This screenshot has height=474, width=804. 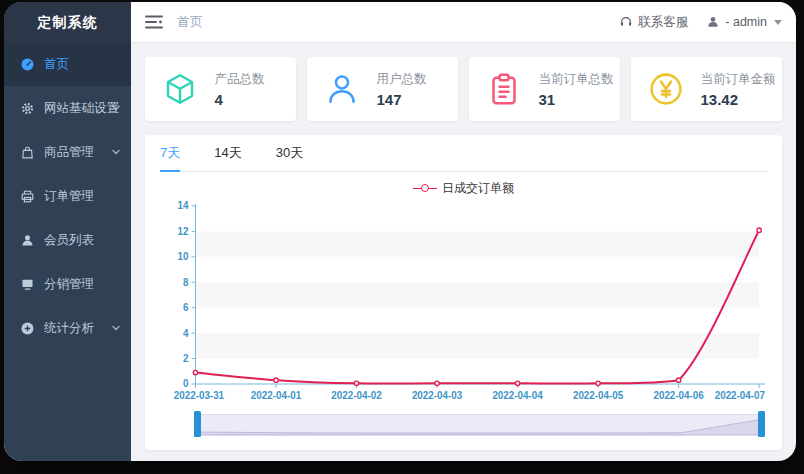 What do you see at coordinates (69, 328) in the screenshot?
I see `sidebar-item-label: 统计分析` at bounding box center [69, 328].